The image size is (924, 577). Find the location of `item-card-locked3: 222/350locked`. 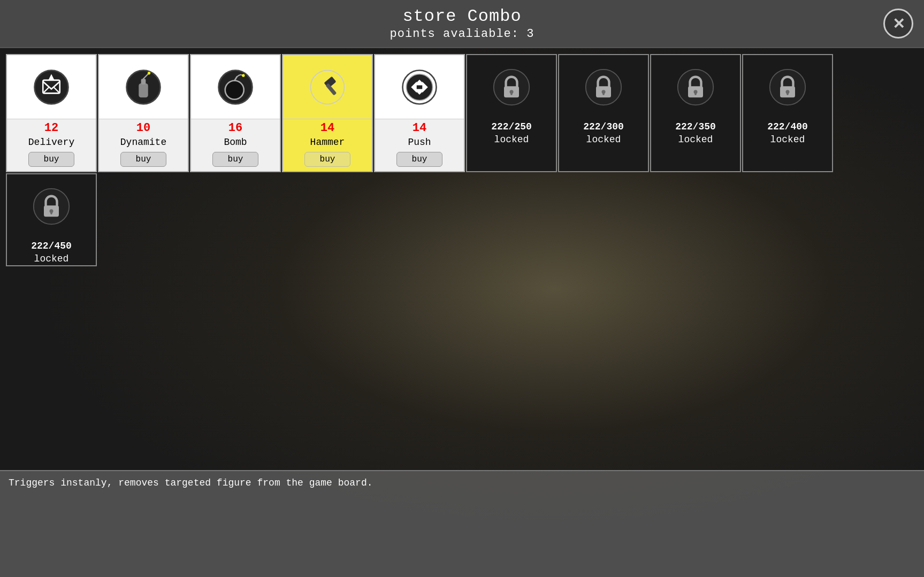

item-card-locked3: 222/350locked is located at coordinates (696, 113).